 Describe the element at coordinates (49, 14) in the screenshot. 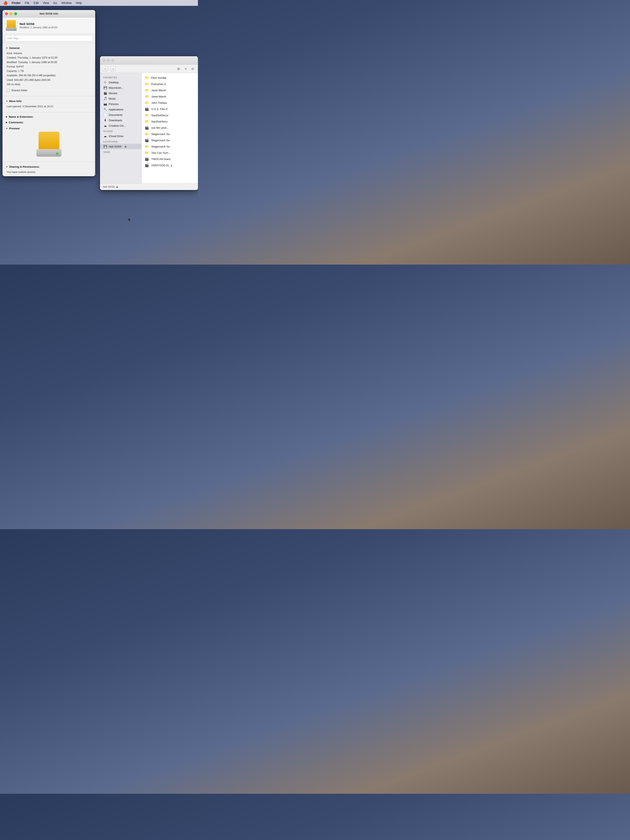

I see `info-titlebar: Neil SOS6 Info` at that location.